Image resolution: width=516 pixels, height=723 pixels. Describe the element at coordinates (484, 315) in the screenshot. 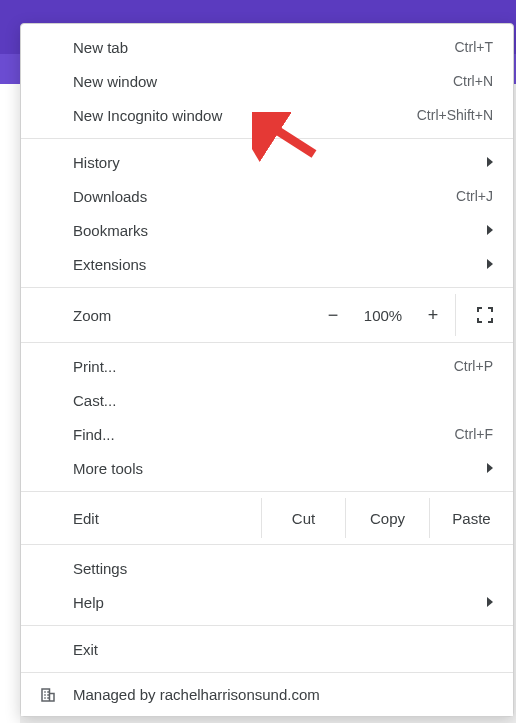

I see `fullscreen-button` at that location.